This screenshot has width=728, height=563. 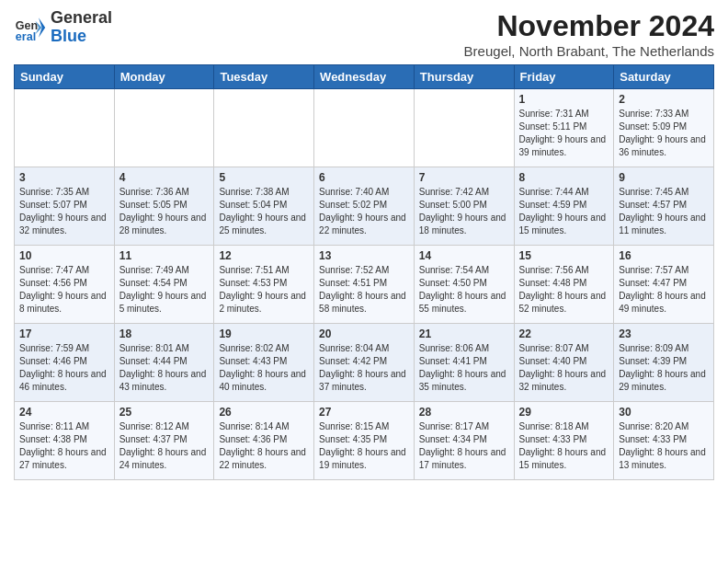 I want to click on calendar-cell-w3-d5: 15Sunrise: 7:56 AMSunset: 4:48 PMDayligh…, so click(x=564, y=285).